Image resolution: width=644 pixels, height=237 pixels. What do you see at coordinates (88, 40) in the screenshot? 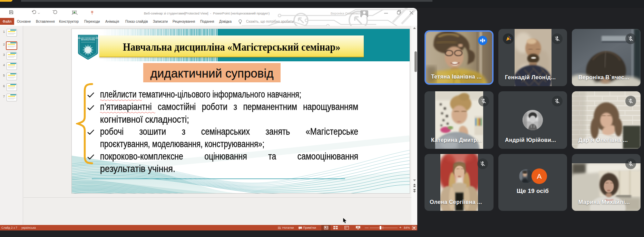
I see `svg-text: ІМЕНІ БОРИСА ГРІНЧЕНКА` at bounding box center [88, 40].